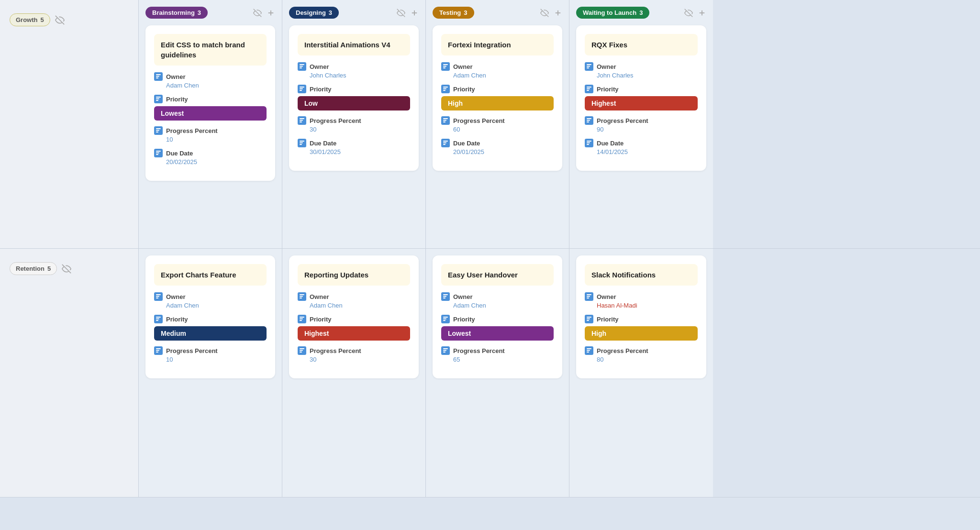 This screenshot has width=980, height=530. I want to click on progress-field-icon-g4, so click(589, 121).